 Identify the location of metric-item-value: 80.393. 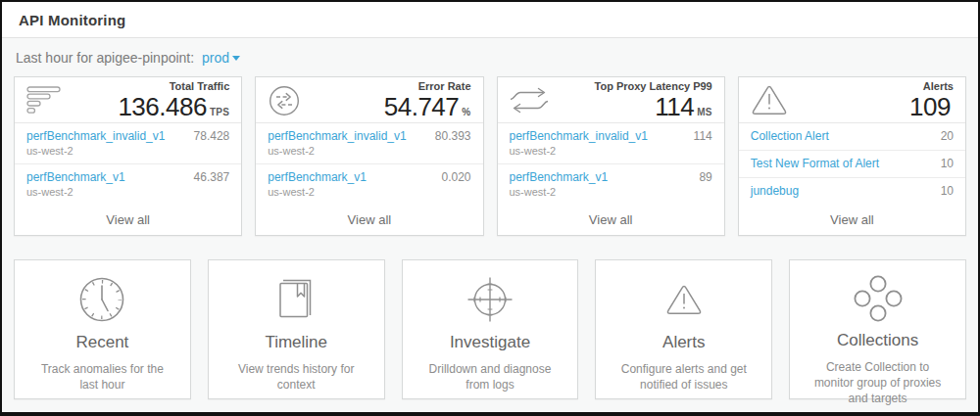
(453, 136).